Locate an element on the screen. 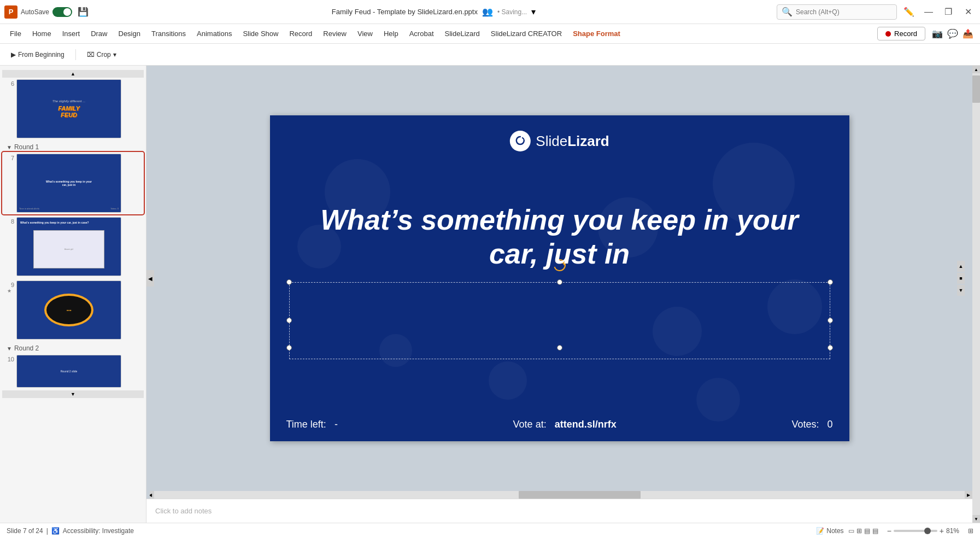  accessibility-label: Accessibility: Investigate is located at coordinates (98, 531).